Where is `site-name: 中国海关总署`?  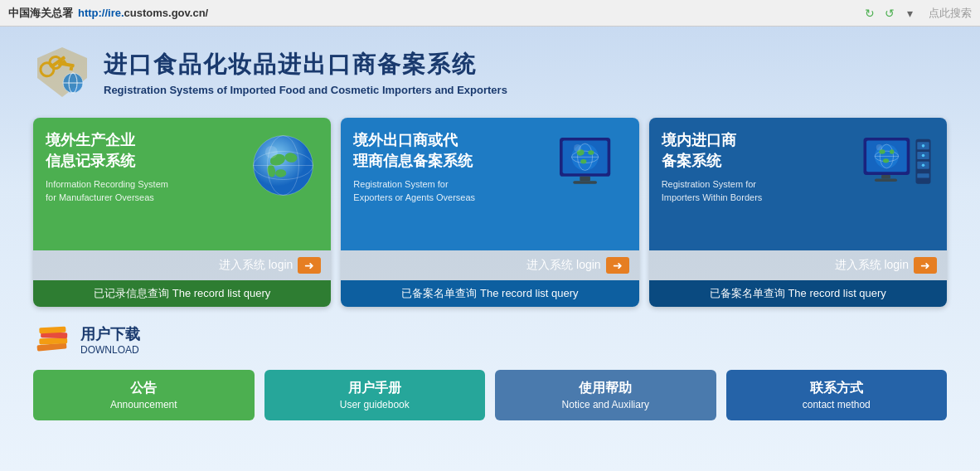 site-name: 中国海关总署 is located at coordinates (41, 13).